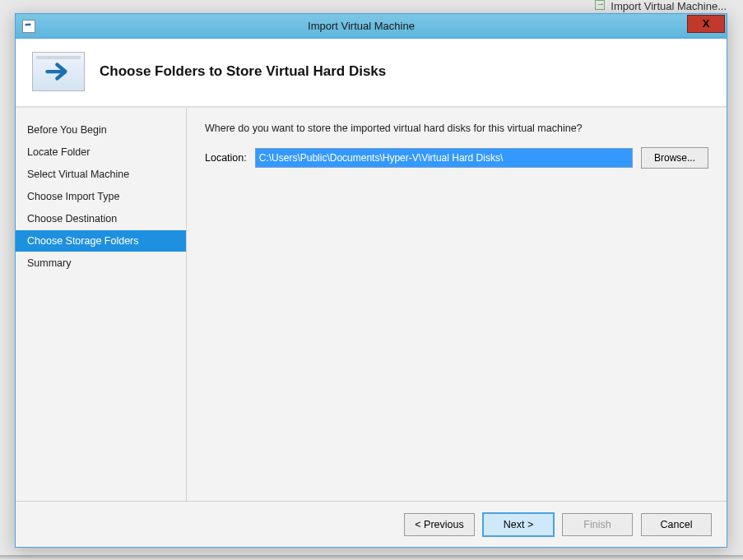 Image resolution: width=743 pixels, height=560 pixels. Describe the element at coordinates (100, 174) in the screenshot. I see `sidebar-item-select-virtual-machine: Select Virtual Machine` at that location.